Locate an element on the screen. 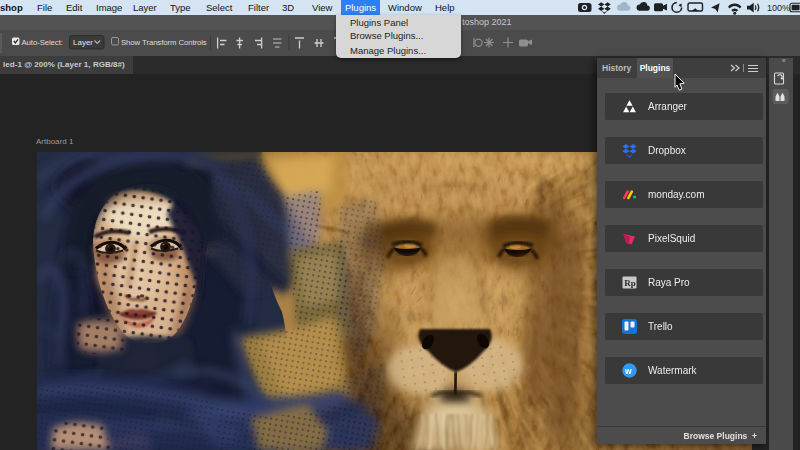 This screenshot has height=450, width=800. svg-text: Layer is located at coordinates (83, 42).